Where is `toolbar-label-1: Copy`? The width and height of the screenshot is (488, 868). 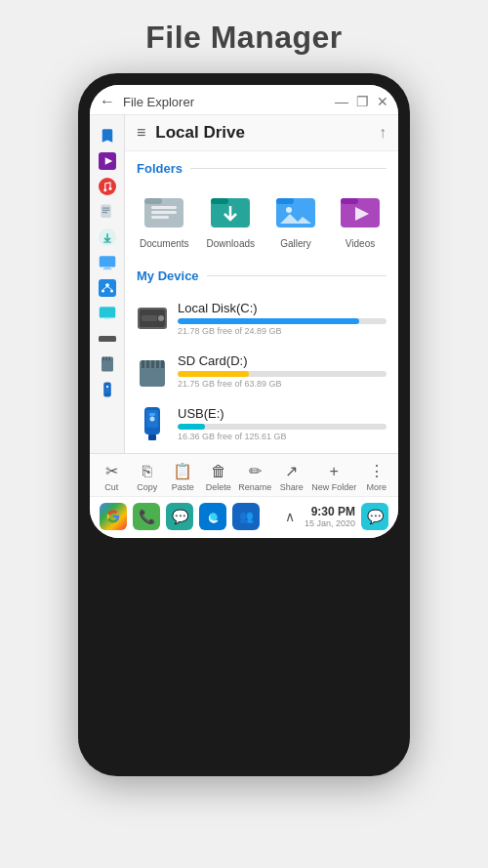
toolbar-label-1: Copy is located at coordinates (146, 487).